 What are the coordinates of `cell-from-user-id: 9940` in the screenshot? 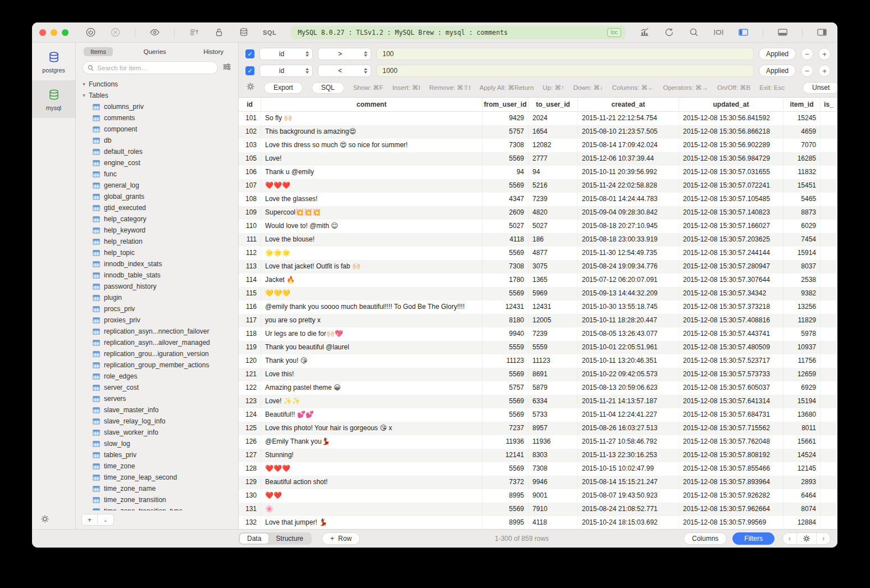 It's located at (505, 334).